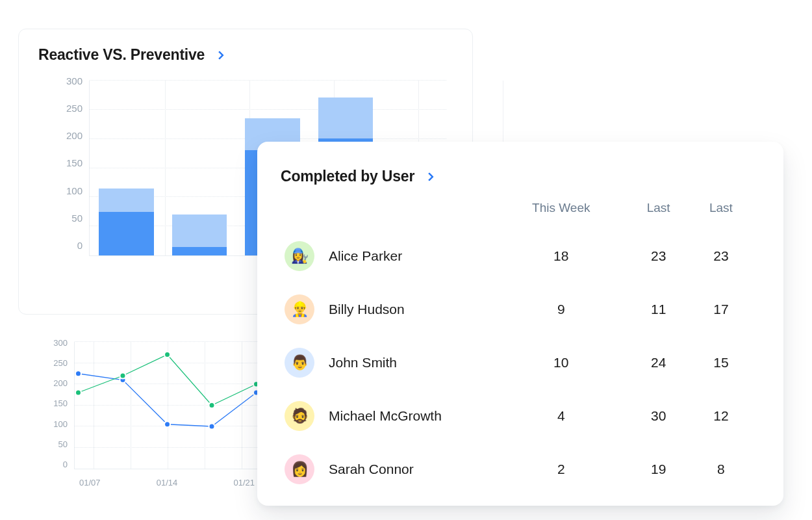 This screenshot has width=812, height=520. Describe the element at coordinates (299, 363) in the screenshot. I see `avatar: 👨` at that location.